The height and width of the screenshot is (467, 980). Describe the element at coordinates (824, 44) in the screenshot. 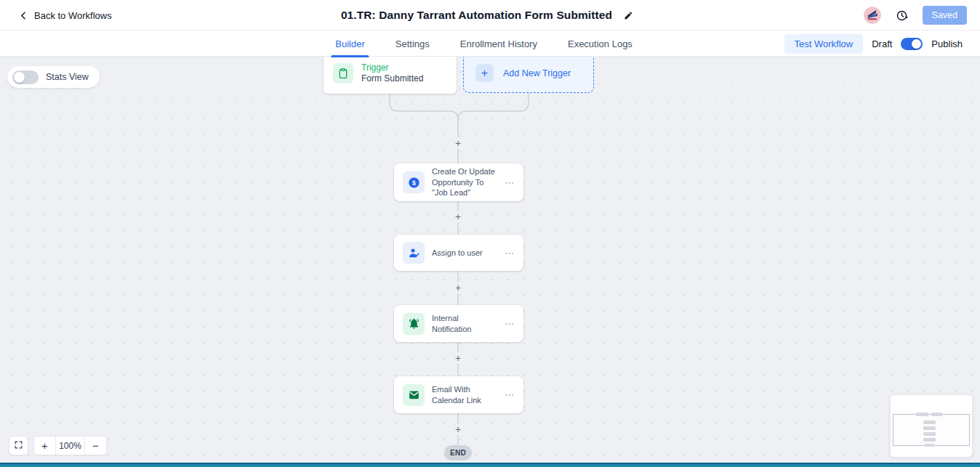

I see `test-workflow-button: Test Workflow` at that location.